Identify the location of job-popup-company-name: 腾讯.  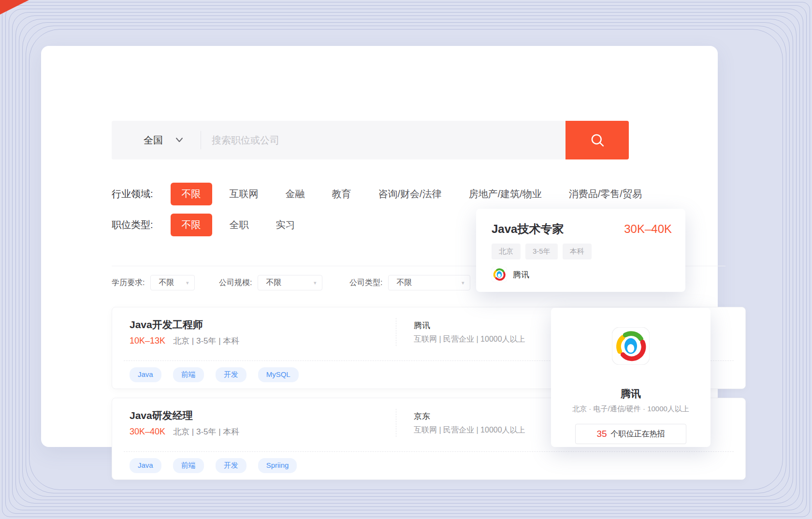
(521, 274).